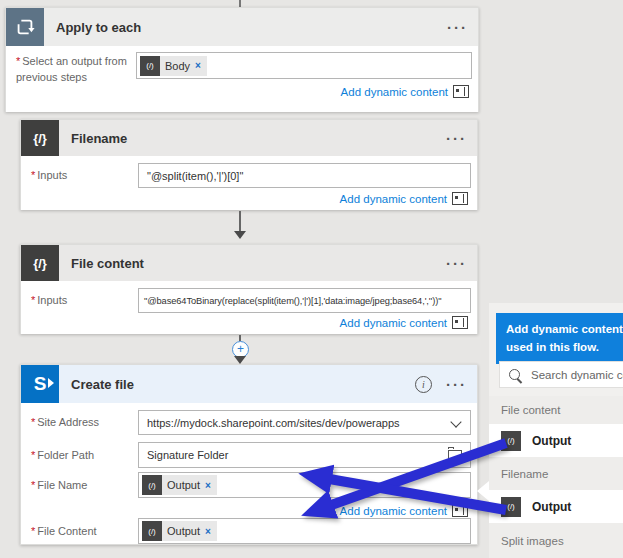 The width and height of the screenshot is (623, 558). I want to click on filename-card: {/} Filename ··· *Inputs "@split(item(),…, so click(249, 164).